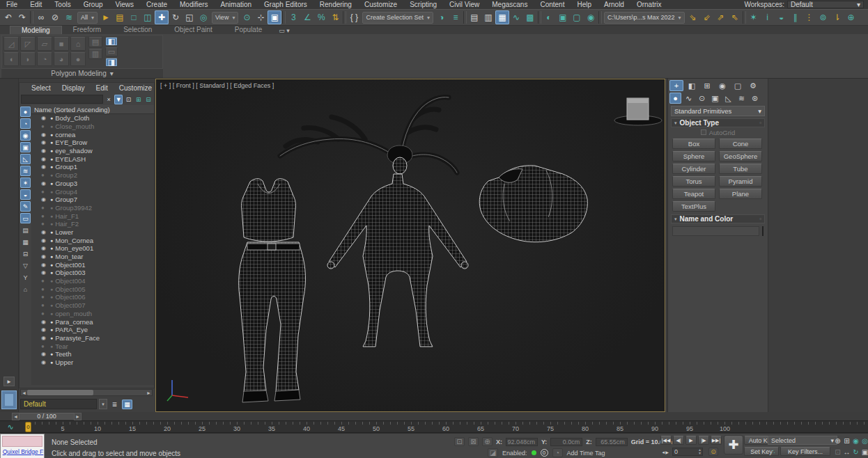 This screenshot has width=868, height=458. I want to click on display-filter-icon-1: ◔, so click(25, 124).